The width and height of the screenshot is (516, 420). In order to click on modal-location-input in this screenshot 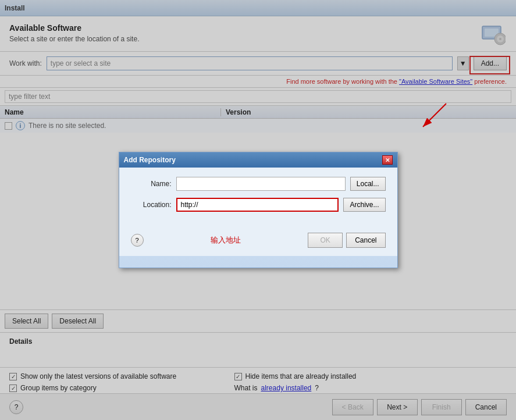, I will do `click(258, 205)`.